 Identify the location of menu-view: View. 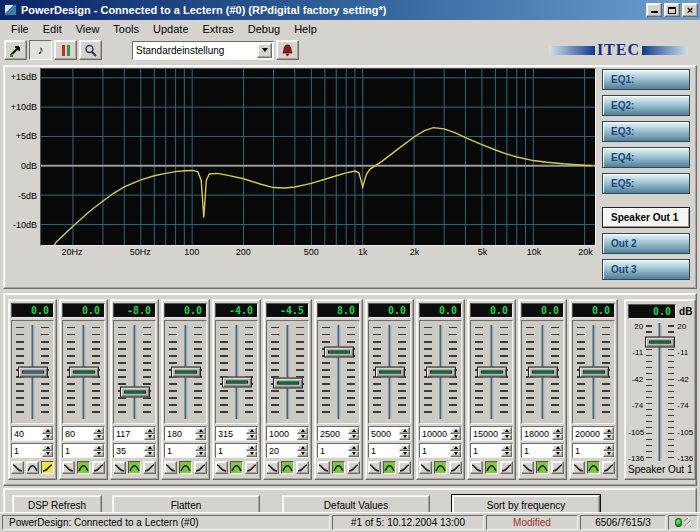
(88, 29).